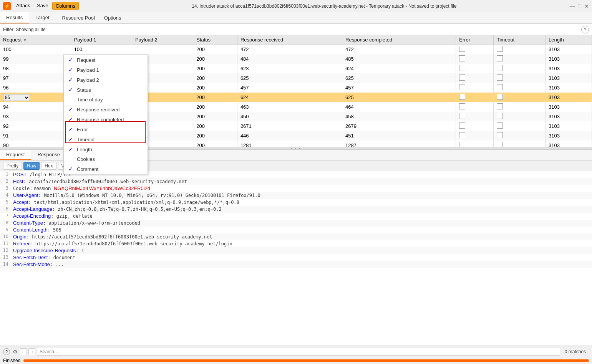 Image resolution: width=592 pixels, height=364 pixels. What do you see at coordinates (580, 6) in the screenshot?
I see `maximize-button: □` at bounding box center [580, 6].